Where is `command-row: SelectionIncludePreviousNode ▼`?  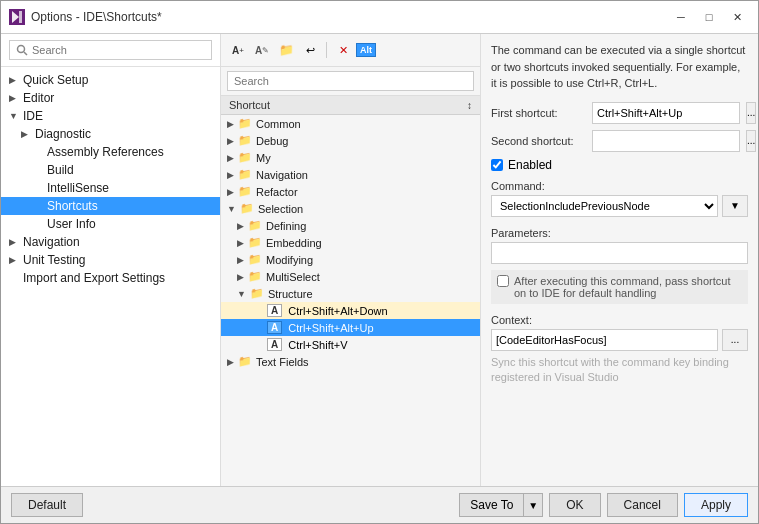
command-row: SelectionIncludePreviousNode ▼ is located at coordinates (620, 206).